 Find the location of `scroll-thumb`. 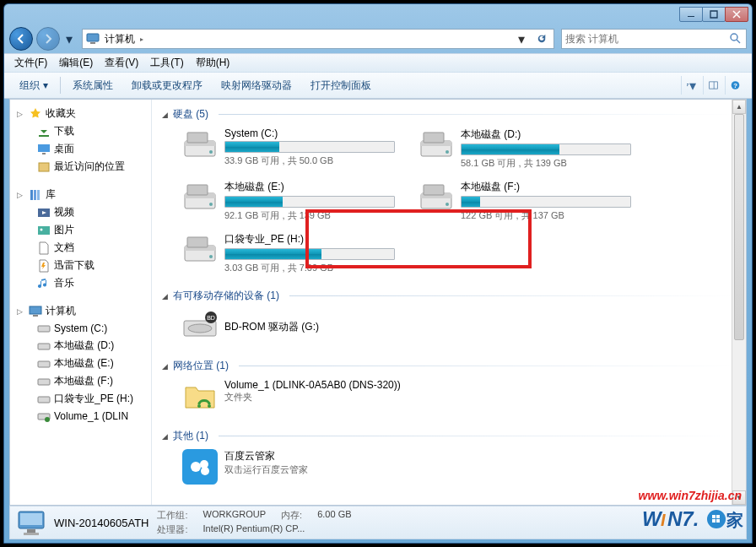

scroll-thumb is located at coordinates (739, 227).